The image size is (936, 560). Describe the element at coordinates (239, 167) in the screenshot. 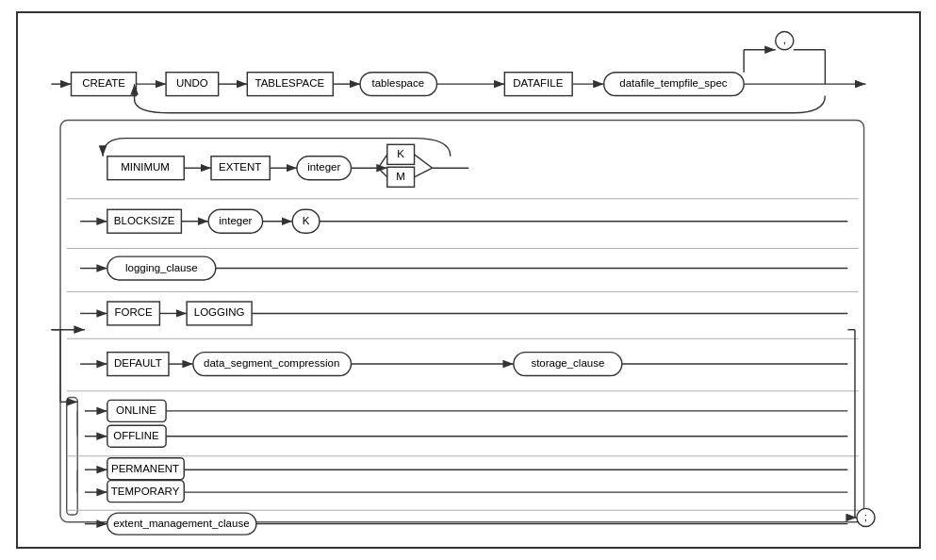

I see `extent-label: EXTENT` at that location.